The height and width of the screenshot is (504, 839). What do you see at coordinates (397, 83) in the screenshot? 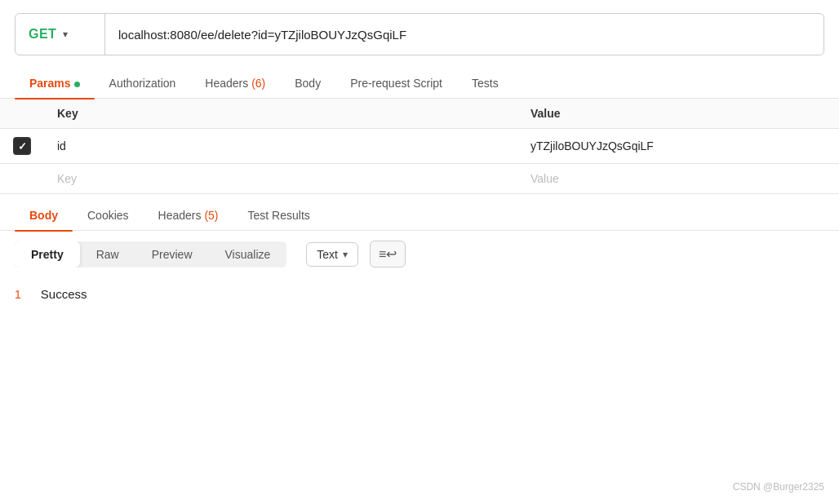
I see `tab-pre-request-script: Pre-request Script` at bounding box center [397, 83].